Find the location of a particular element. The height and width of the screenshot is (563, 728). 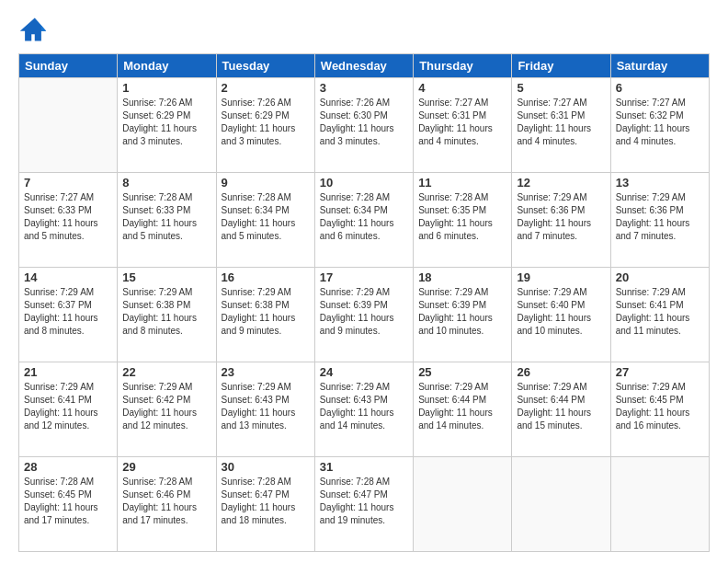

day-cell: 31Sunrise: 7:28 AM Sunset: 6:47 PM Dayli… is located at coordinates (364, 504).